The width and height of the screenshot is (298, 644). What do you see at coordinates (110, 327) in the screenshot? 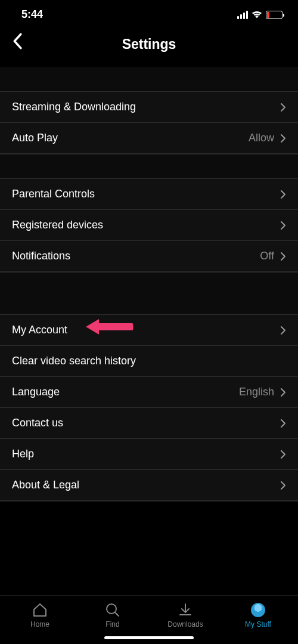
I see `annotation-arrow-icon` at bounding box center [110, 327].